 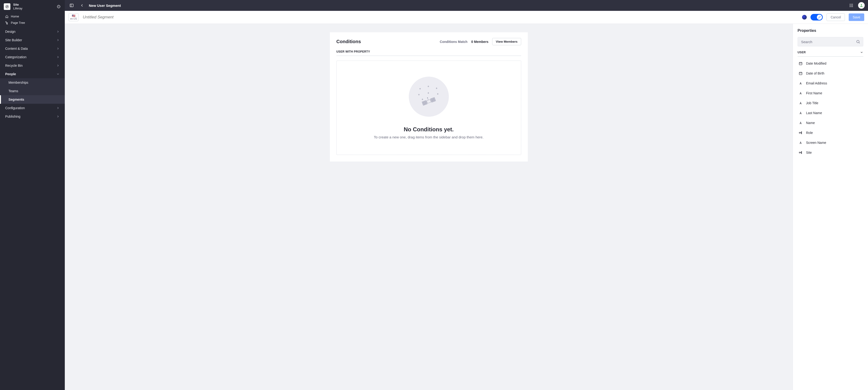 What do you see at coordinates (466, 18) in the screenshot?
I see `actionbar: 🇺🇸 en-US Cancel Save` at bounding box center [466, 18].